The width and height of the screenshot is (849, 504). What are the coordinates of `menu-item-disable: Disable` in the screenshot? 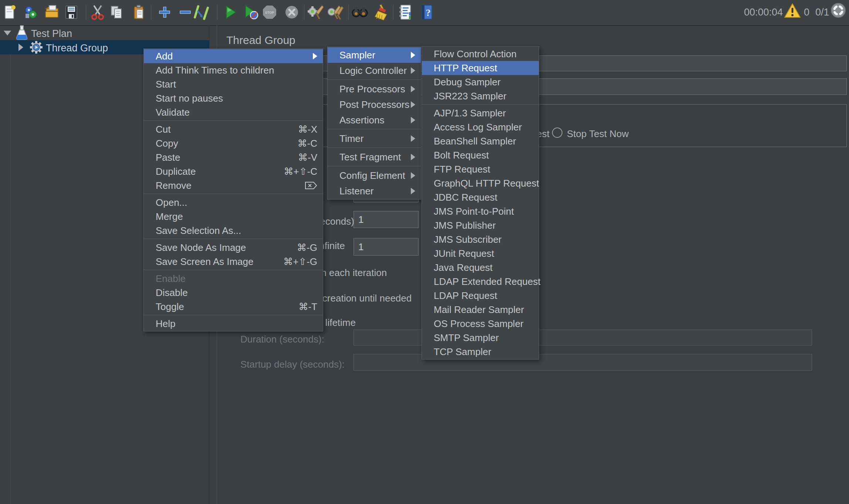 It's located at (233, 293).